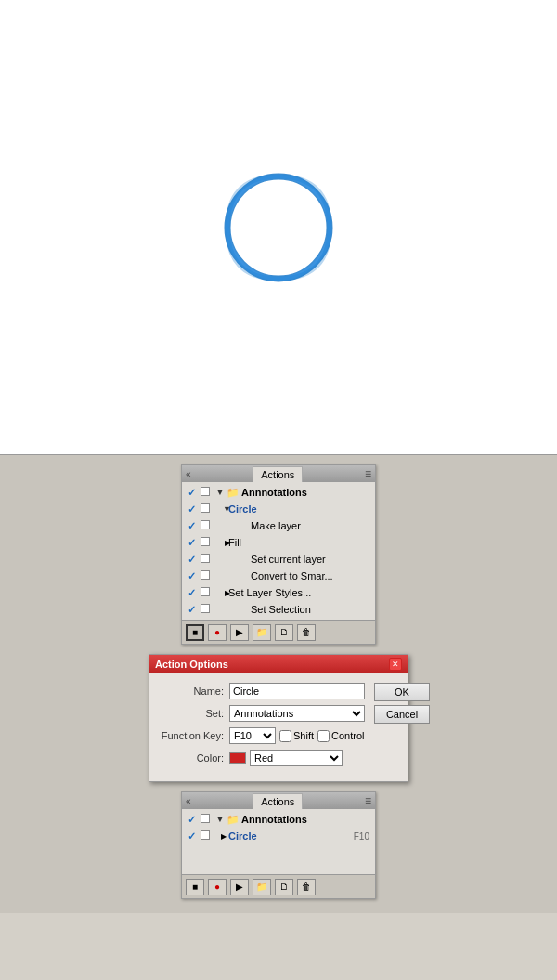  Describe the element at coordinates (278, 559) in the screenshot. I see `list-item: ✓ Set current layer` at that location.